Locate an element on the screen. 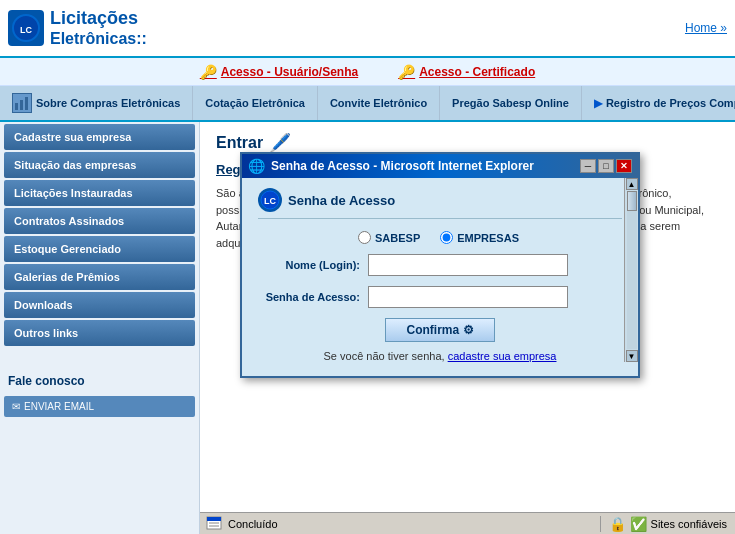  senha-input is located at coordinates (468, 297).